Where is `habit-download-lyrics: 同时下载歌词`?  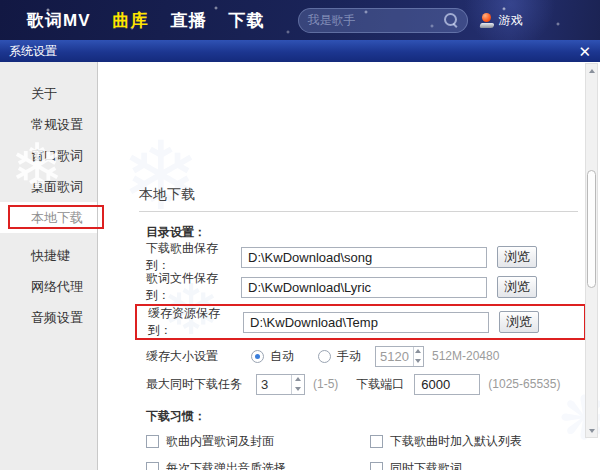 habit-download-lyrics: 同时下载歌词 is located at coordinates (482, 465).